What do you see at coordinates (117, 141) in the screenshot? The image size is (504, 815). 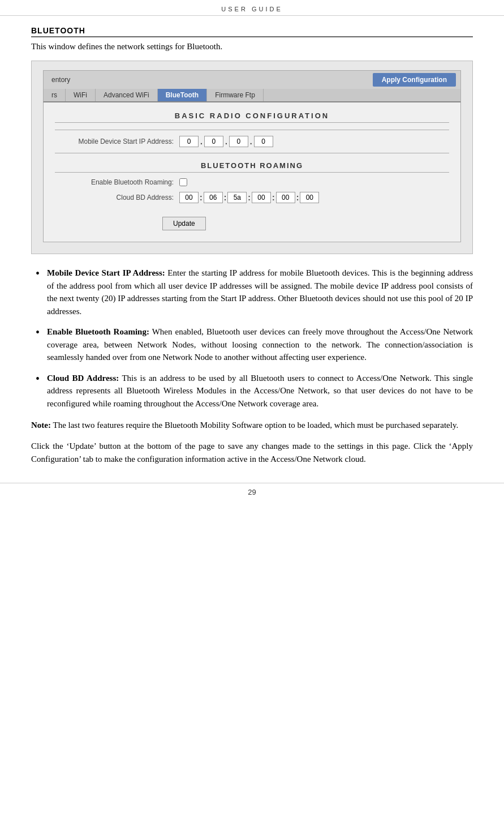 I see `ip-address-label: Mobile Device Start IP Address:` at bounding box center [117, 141].